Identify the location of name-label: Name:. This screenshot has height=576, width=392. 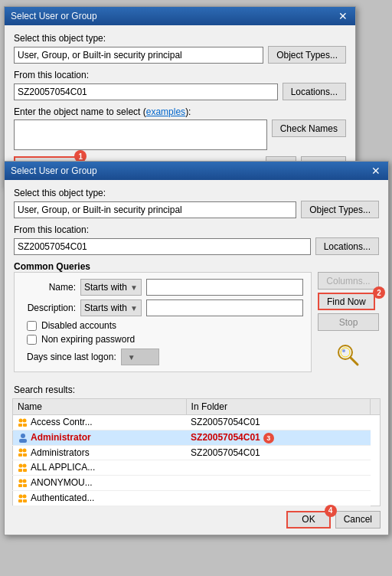
(49, 287).